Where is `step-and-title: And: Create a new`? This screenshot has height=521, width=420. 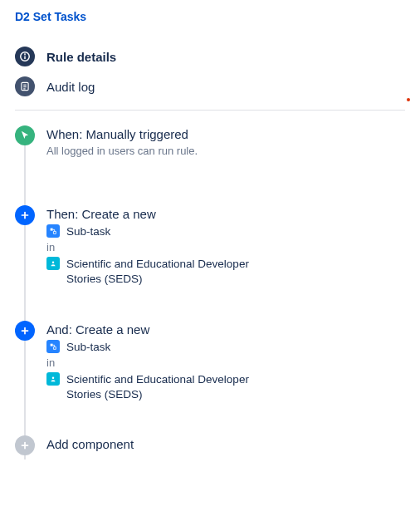
step-and-title: And: Create a new is located at coordinates (160, 329).